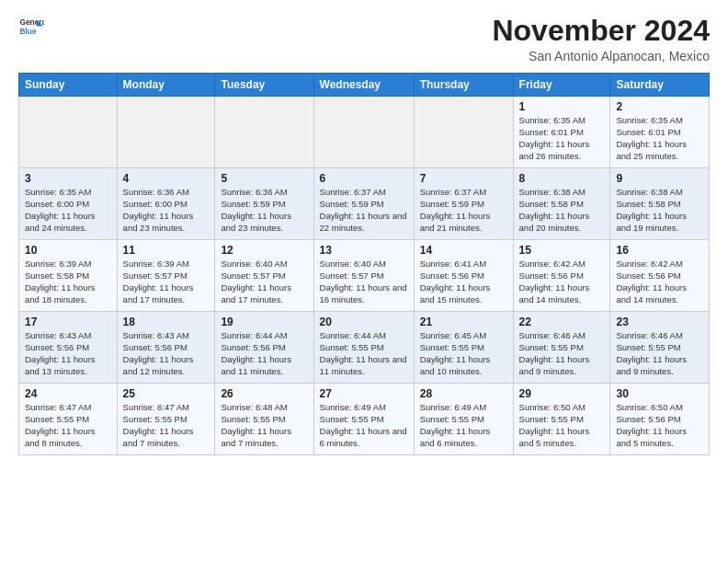 This screenshot has width=728, height=563. I want to click on calendar-cell: 25Sunrise: 6:47 AM Sunset: 5:55 PM Dayli…, so click(165, 419).